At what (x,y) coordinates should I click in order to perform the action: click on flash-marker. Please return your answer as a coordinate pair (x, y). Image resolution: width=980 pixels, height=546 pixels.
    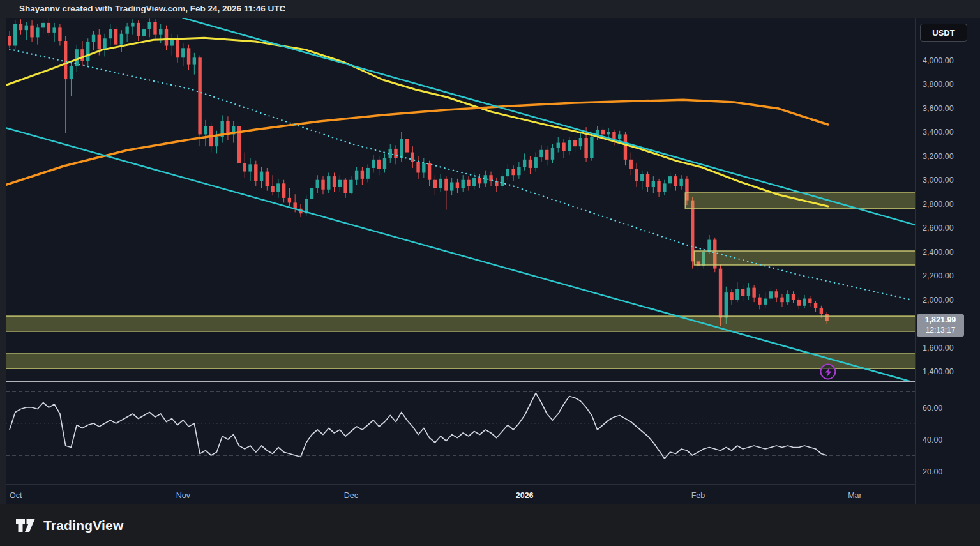
    Looking at the image, I should click on (827, 372).